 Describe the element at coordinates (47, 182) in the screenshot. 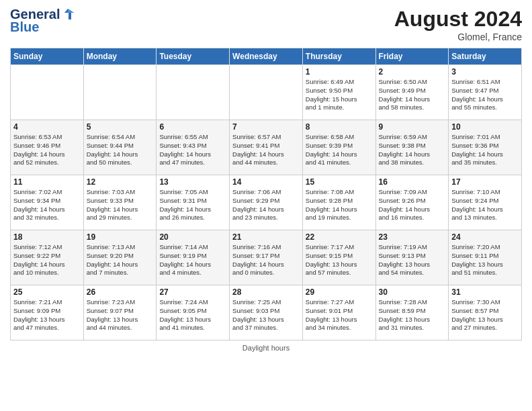

I see `day-number: 11` at that location.